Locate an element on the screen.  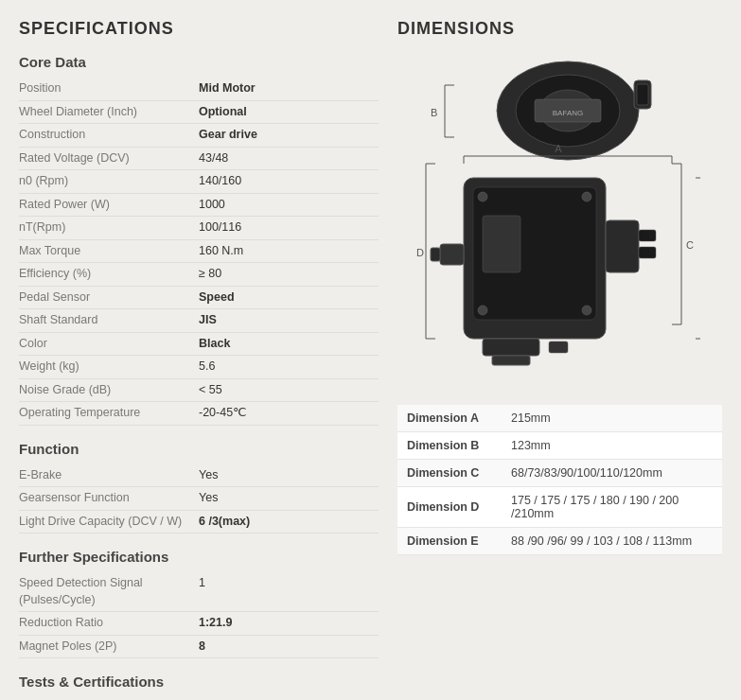
spec-label: nT(Rpm) is located at coordinates (109, 228).